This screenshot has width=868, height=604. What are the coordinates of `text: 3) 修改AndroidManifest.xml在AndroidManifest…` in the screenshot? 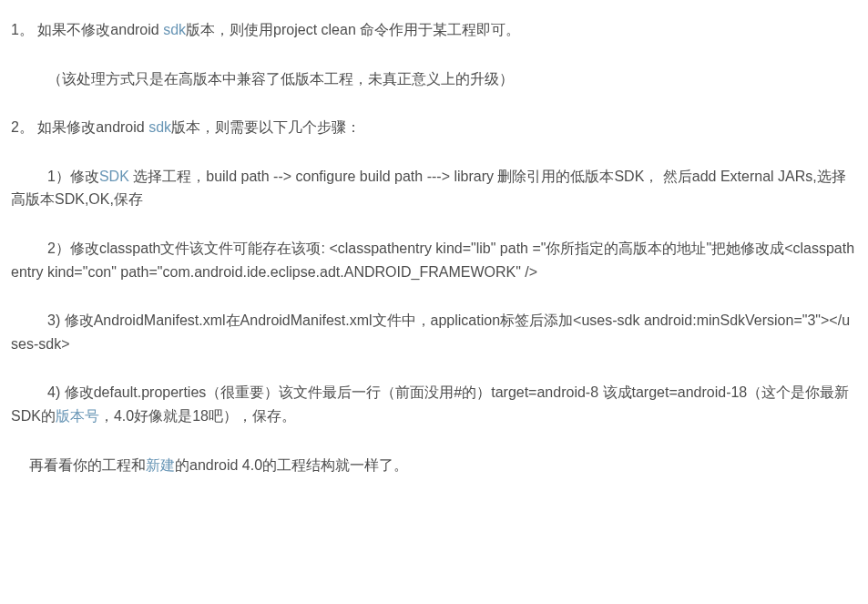 It's located at (430, 332).